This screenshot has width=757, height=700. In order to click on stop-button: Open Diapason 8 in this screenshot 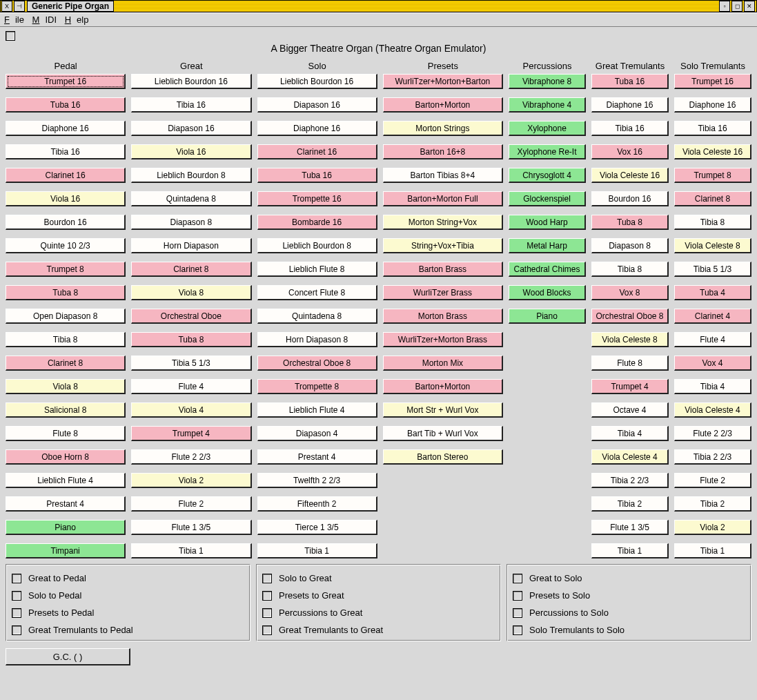, I will do `click(66, 316)`.